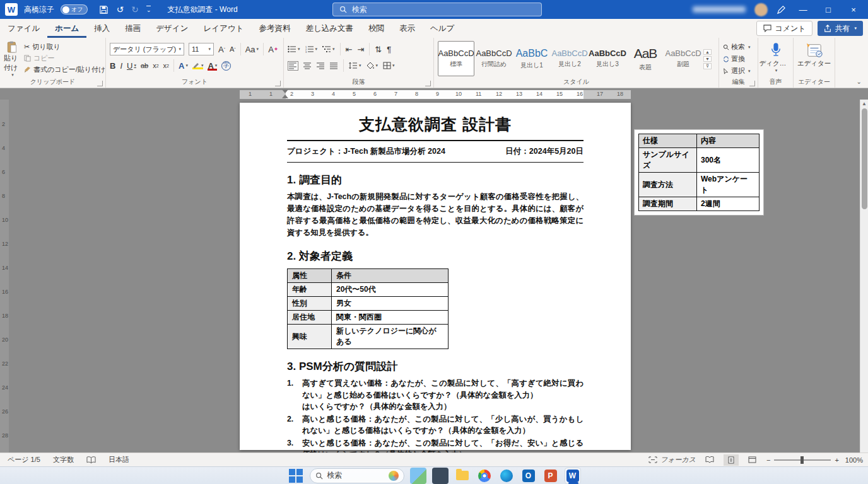  What do you see at coordinates (708, 59) in the screenshot?
I see `styles-scroll-down-icon: ▼` at bounding box center [708, 59].